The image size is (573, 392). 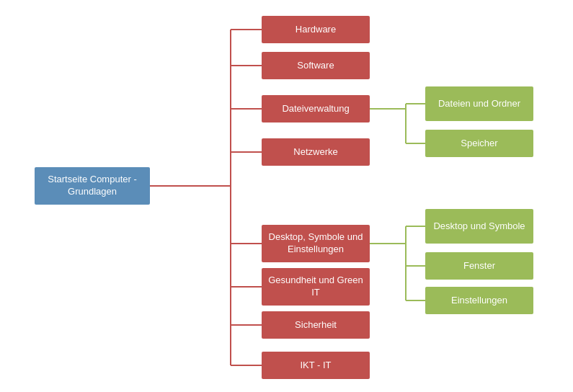 I want to click on ikt-it-node: IKT - IT, so click(x=316, y=365).